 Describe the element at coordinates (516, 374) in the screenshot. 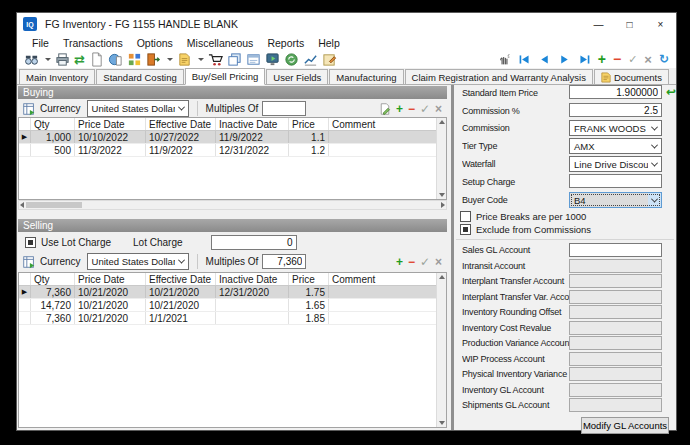

I see `physical-inventory-variance-label: Physical Inventory Variance` at that location.